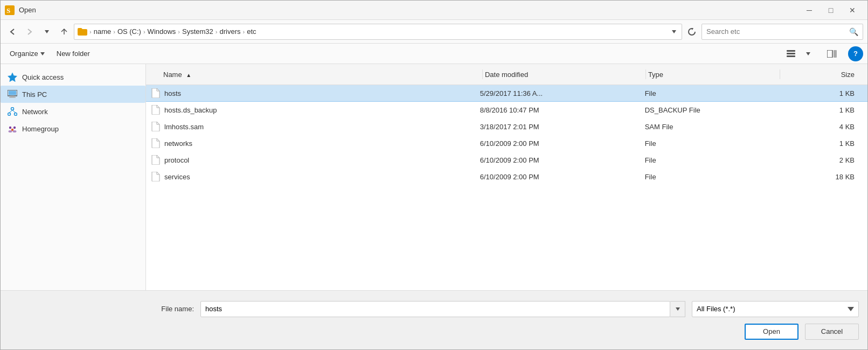 This screenshot has height=350, width=868. Describe the element at coordinates (64, 32) in the screenshot. I see `up-button` at that location.